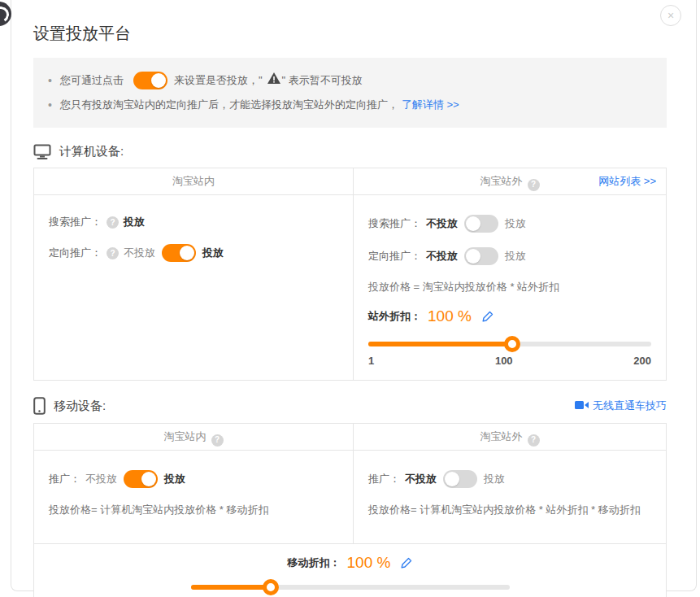  What do you see at coordinates (621, 406) in the screenshot?
I see `wireless-tips: 无线直通车技巧` at bounding box center [621, 406].